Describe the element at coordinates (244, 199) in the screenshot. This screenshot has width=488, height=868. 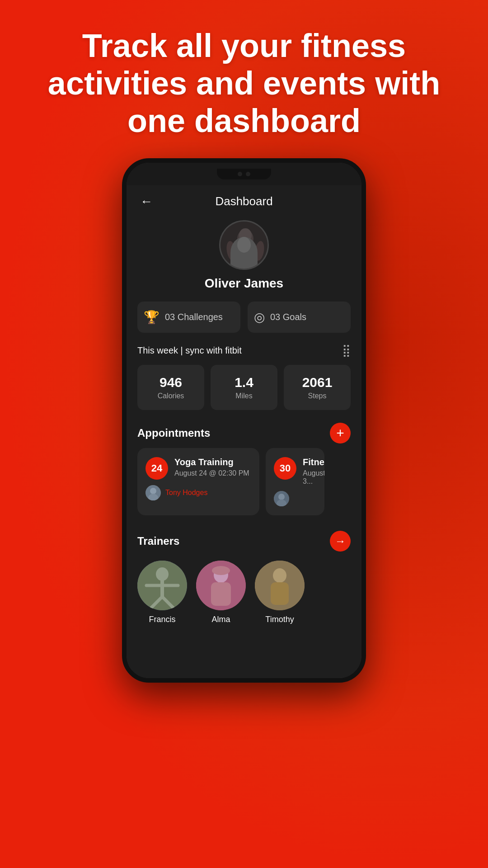
I see `screen-header: ← Dashboard` at that location.